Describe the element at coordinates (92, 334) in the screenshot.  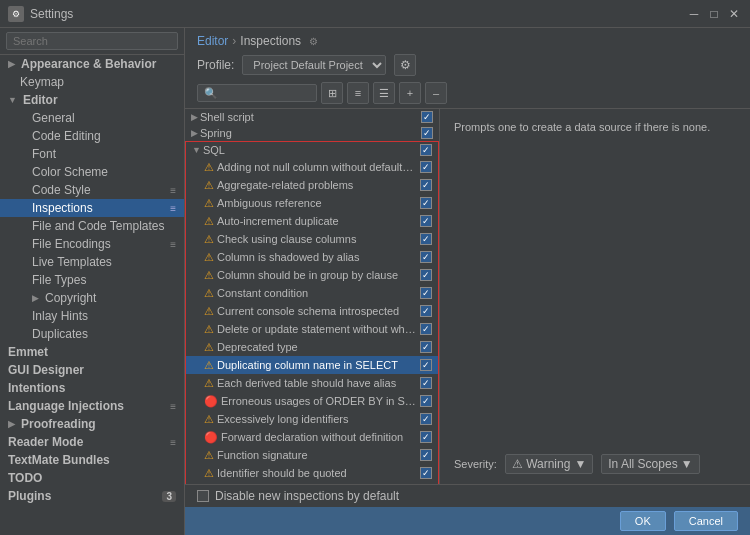
I see `sidebar-item-duplicates: Duplicates` at that location.